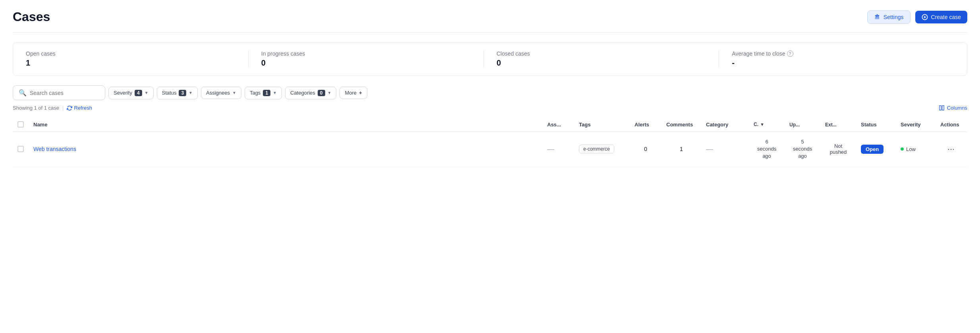 The height and width of the screenshot is (333, 980). What do you see at coordinates (21, 125) in the screenshot?
I see `th-checkbox` at bounding box center [21, 125].